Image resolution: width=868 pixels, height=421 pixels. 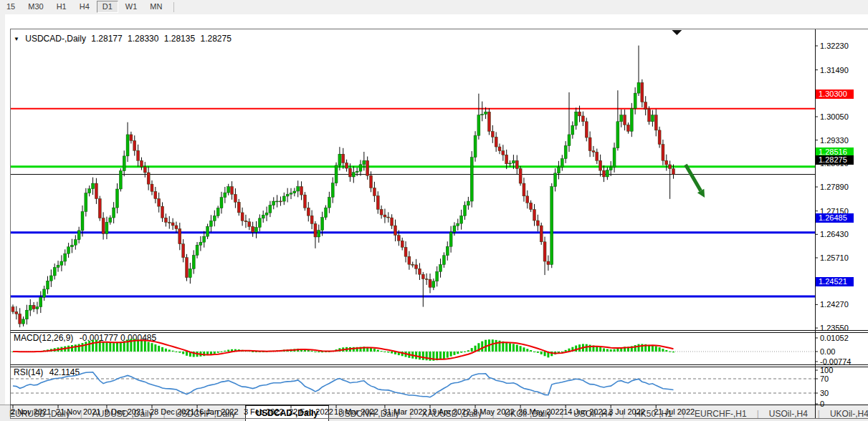 What do you see at coordinates (405, 412) in the screenshot?
I see `date-label: 31 Mar 2022` at bounding box center [405, 412].